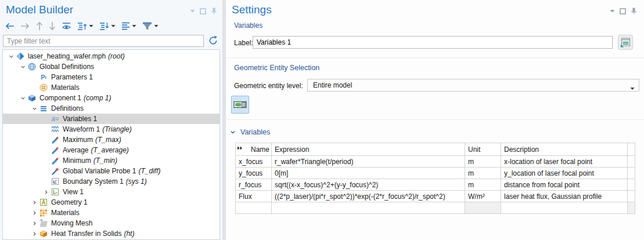  What do you see at coordinates (254, 208) in the screenshot?
I see `cell-name` at bounding box center [254, 208].